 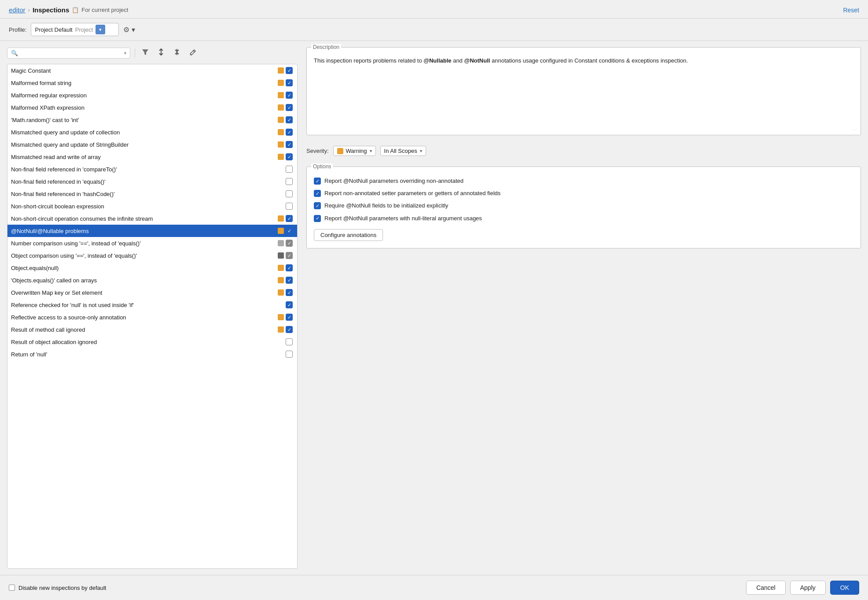 What do you see at coordinates (152, 317) in the screenshot?
I see `list-item: Reflective access to a source-only annot…` at bounding box center [152, 317].